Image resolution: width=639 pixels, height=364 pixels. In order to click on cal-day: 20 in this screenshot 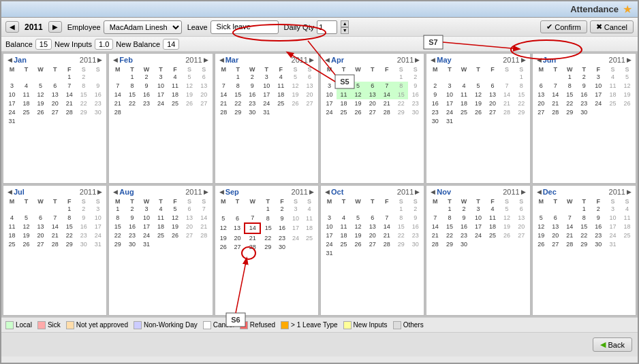, I will do `click(238, 238)`.